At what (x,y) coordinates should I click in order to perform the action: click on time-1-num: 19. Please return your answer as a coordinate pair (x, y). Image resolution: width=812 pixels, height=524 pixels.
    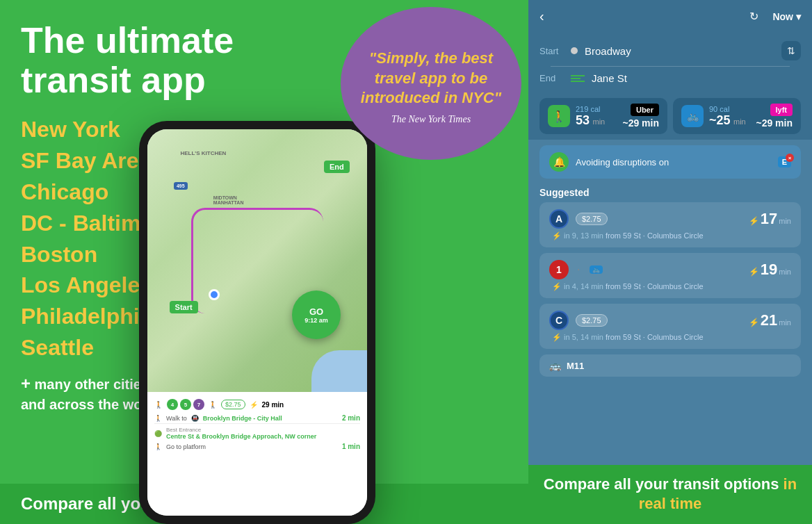
    Looking at the image, I should click on (769, 270).